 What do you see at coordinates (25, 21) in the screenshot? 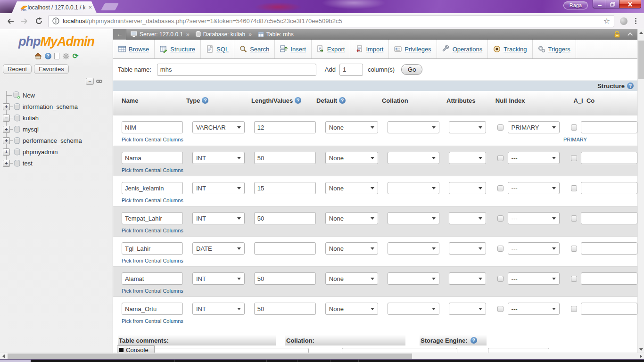
I see `forward-button` at bounding box center [25, 21].